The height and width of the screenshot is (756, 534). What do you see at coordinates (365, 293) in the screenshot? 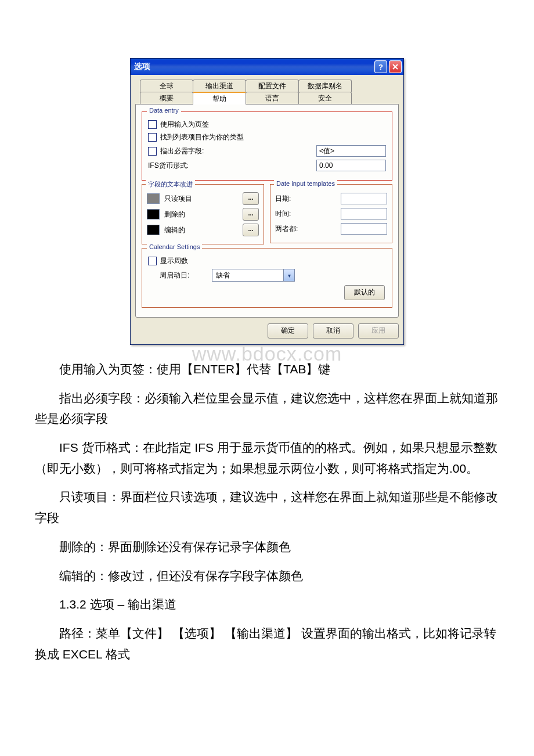
I see `default-button: 默认的` at bounding box center [365, 293].